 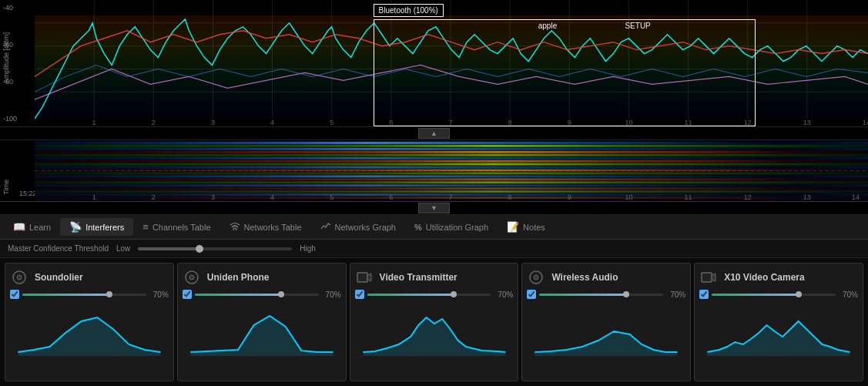 I want to click on tab-channels-table: ≡ Channels Table, so click(x=176, y=227).